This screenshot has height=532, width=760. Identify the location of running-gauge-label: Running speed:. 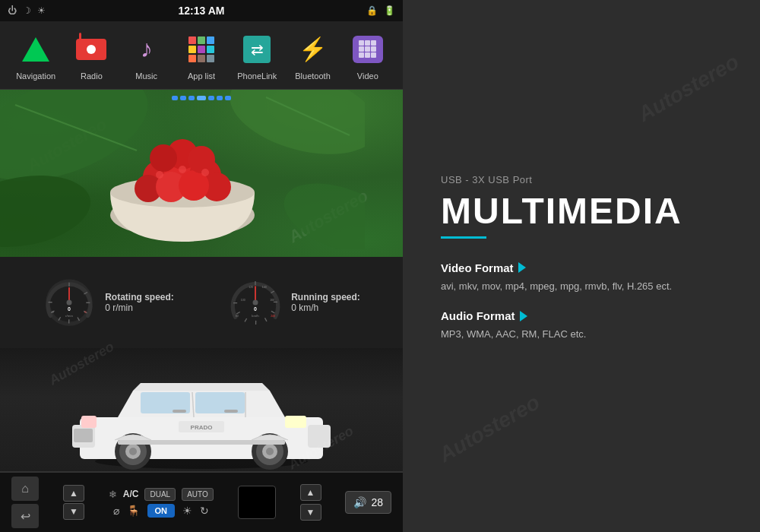
(325, 297).